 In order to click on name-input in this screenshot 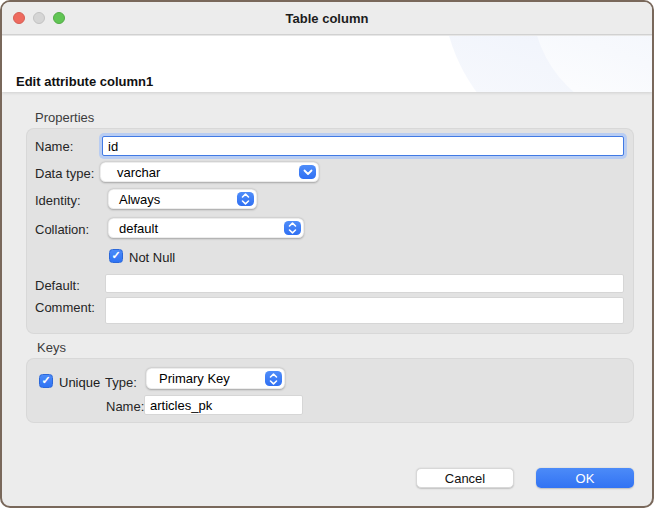, I will do `click(363, 146)`.